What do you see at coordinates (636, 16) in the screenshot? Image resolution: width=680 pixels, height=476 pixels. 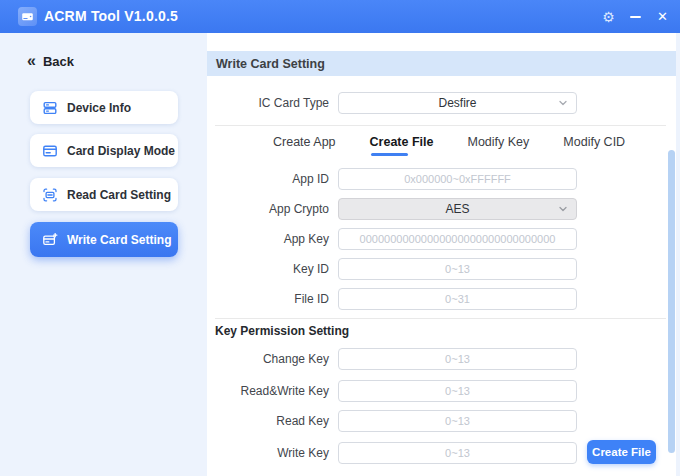 I see `window-controls: ⚙ ✕` at bounding box center [636, 16].